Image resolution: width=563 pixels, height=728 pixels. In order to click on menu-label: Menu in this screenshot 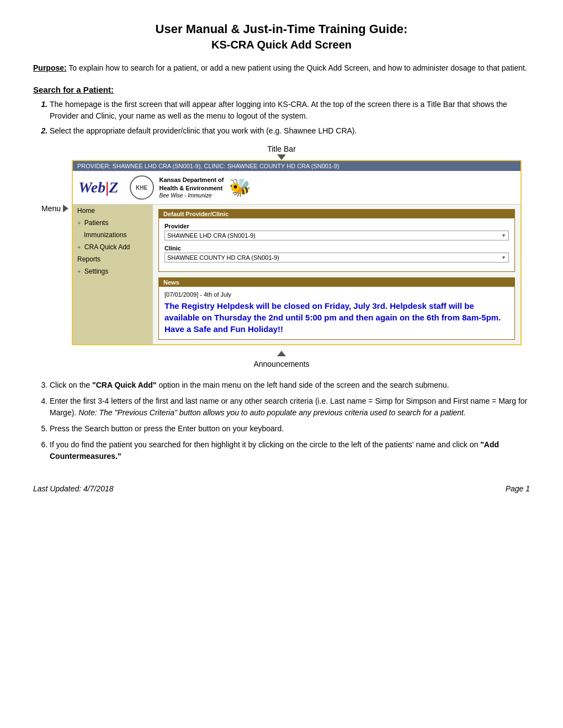, I will do `click(51, 208)`.